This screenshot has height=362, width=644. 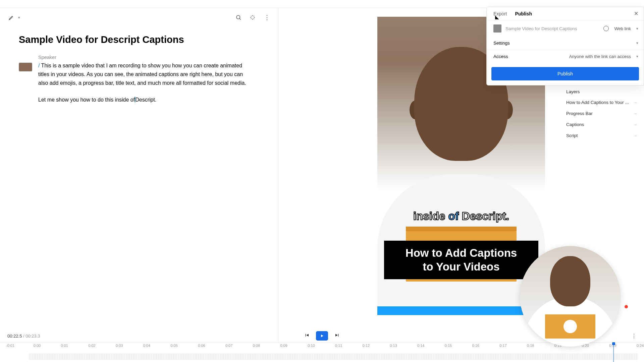 What do you see at coordinates (503, 346) in the screenshot?
I see `tick-label: 0:17` at bounding box center [503, 346].